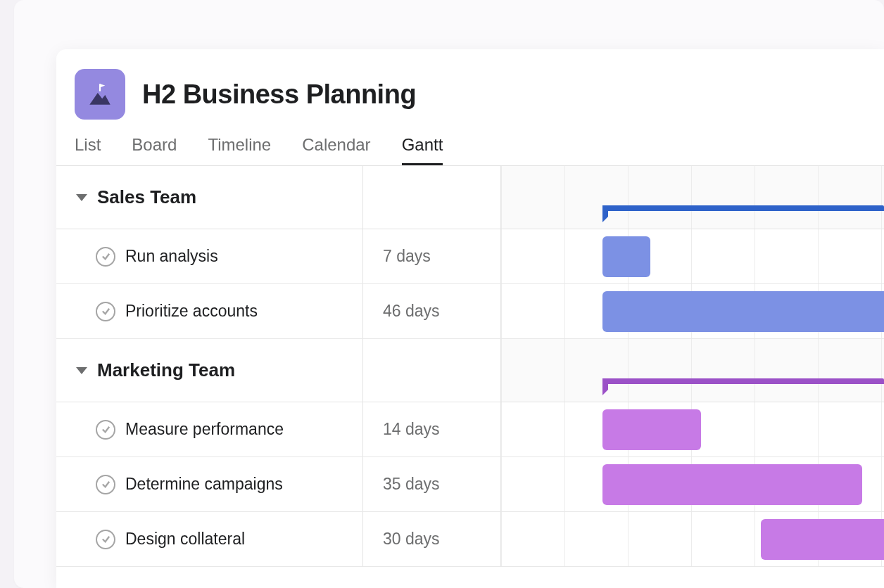 The width and height of the screenshot is (884, 588). Describe the element at coordinates (432, 256) in the screenshot. I see `task-duration: 7 days` at that location.